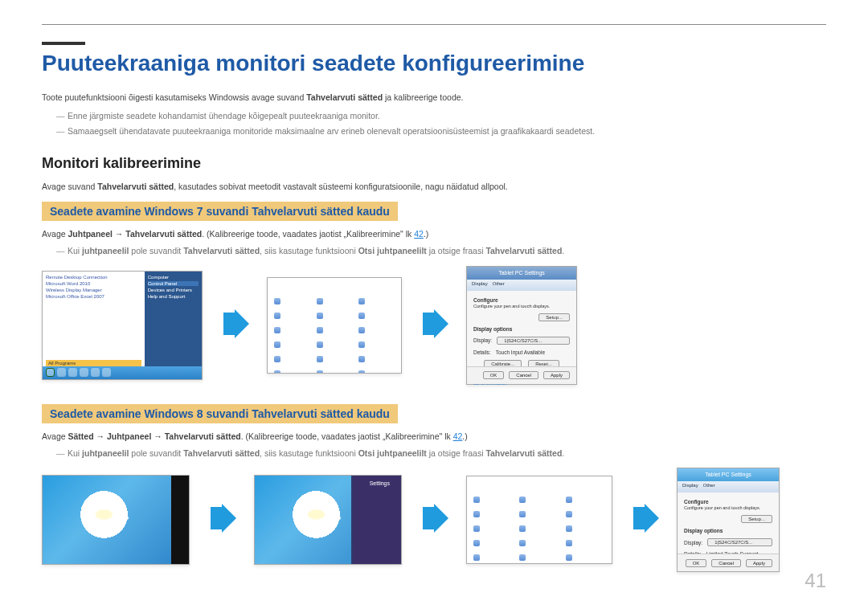  What do you see at coordinates (522, 325) in the screenshot?
I see `screenshot-win7-tablet-pc-settings: Tablet PC Settings Display Other Configu…` at bounding box center [522, 325].